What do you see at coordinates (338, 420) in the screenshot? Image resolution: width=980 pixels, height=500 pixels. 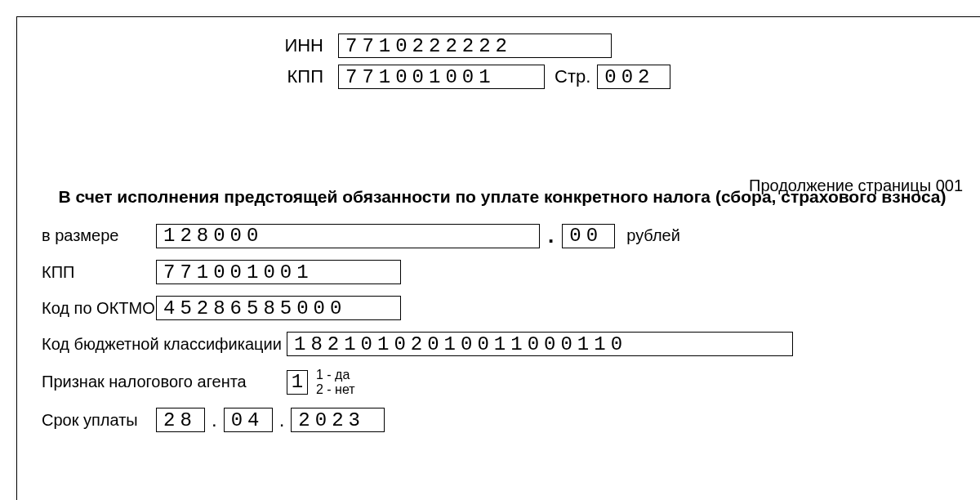 I see `due-date-year-box: 2023` at bounding box center [338, 420].